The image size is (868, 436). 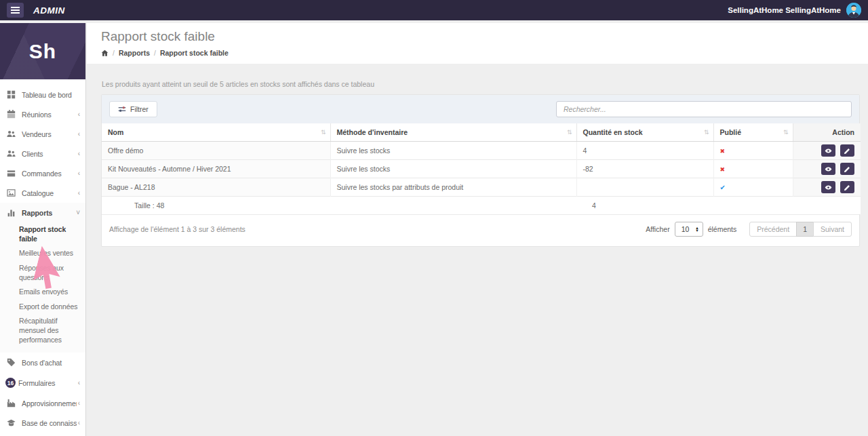 I want to click on app-brand: ADMIN, so click(x=49, y=11).